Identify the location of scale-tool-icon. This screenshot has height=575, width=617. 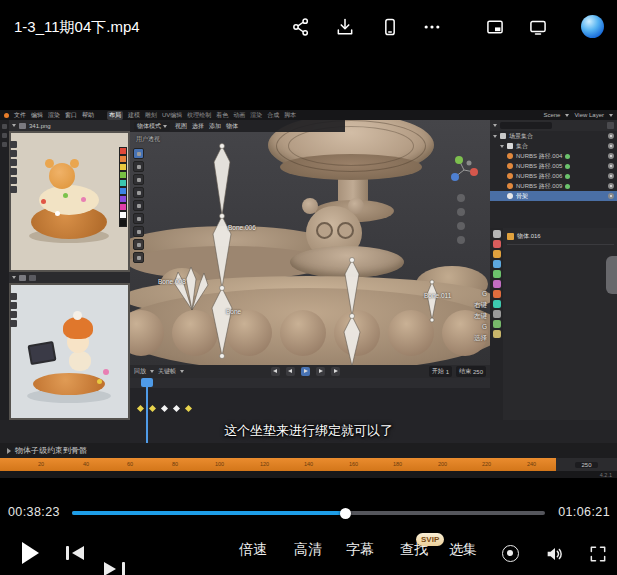
(138, 206).